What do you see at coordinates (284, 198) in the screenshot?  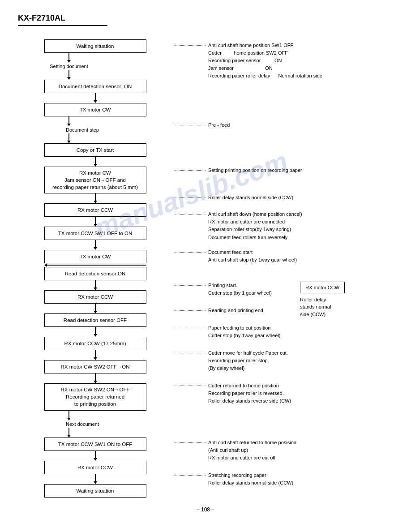 I see `ann-rx-ccw1-row: Roller delay stands normal side (CCW)` at bounding box center [284, 198].